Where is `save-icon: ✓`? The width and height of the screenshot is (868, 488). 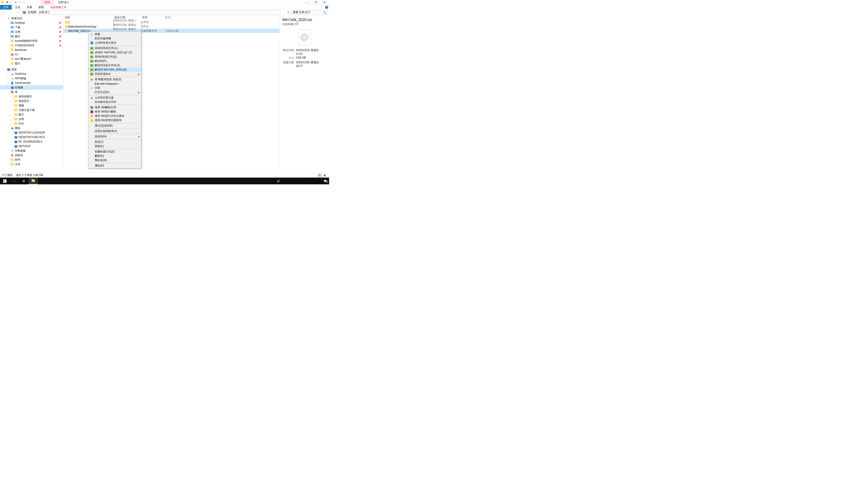
save-icon: ✓ is located at coordinates (11, 3).